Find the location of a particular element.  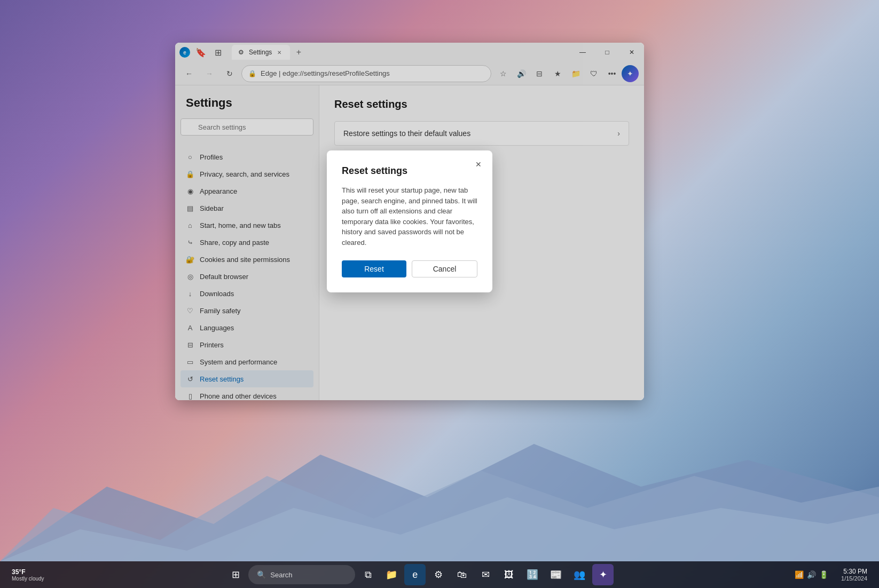

taskbar-edge: e is located at coordinates (415, 575).